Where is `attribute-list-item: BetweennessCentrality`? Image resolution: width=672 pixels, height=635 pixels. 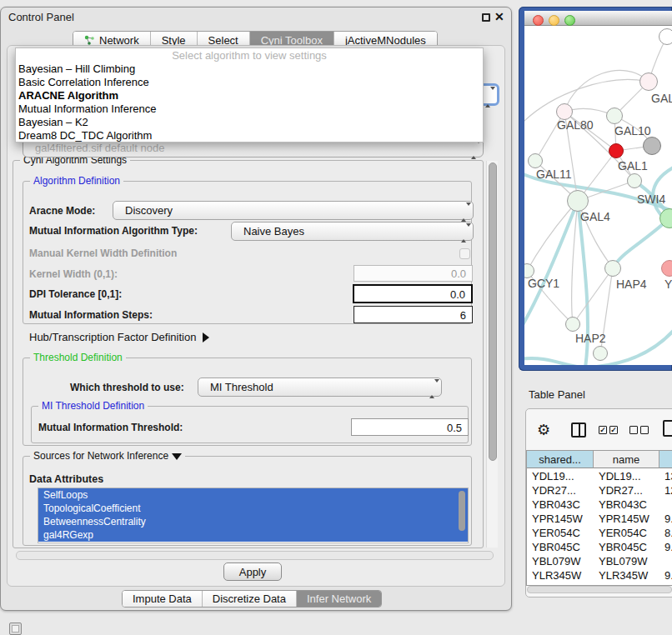
attribute-list-item: BetweennessCentrality is located at coordinates (253, 522).